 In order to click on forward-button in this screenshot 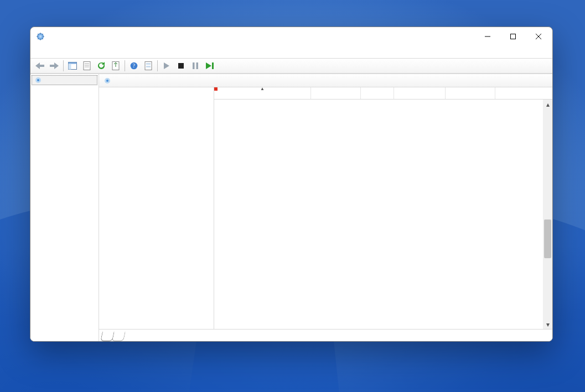, I will do `click(54, 66)`.